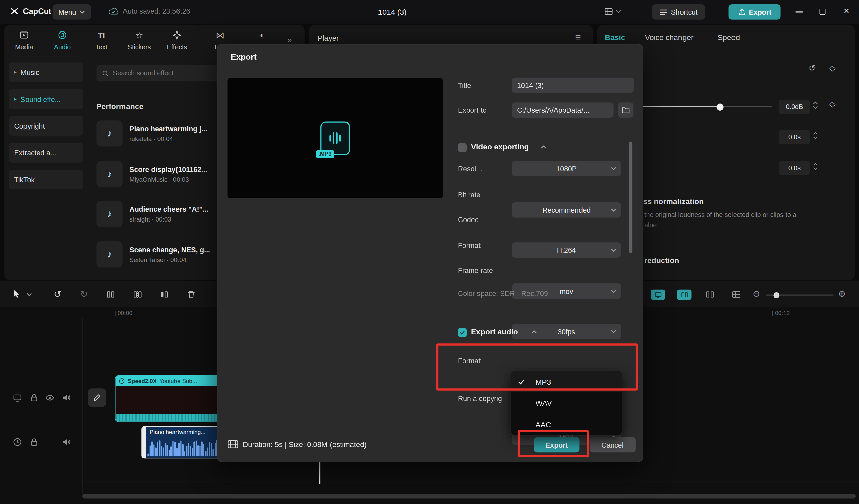 The image size is (859, 504). Describe the element at coordinates (46, 153) in the screenshot. I see `sidebar-item-extracted-audio: Extracted a...` at that location.